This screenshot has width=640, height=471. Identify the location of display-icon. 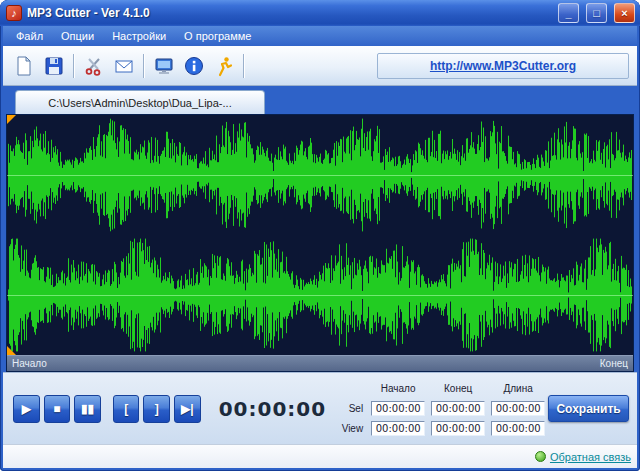
(164, 66).